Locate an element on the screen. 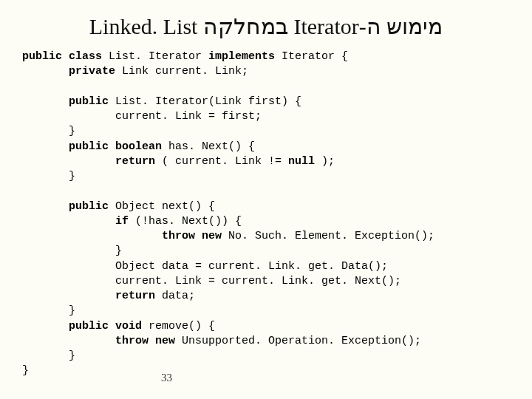  code-line: private Link current. Link; is located at coordinates (135, 71).